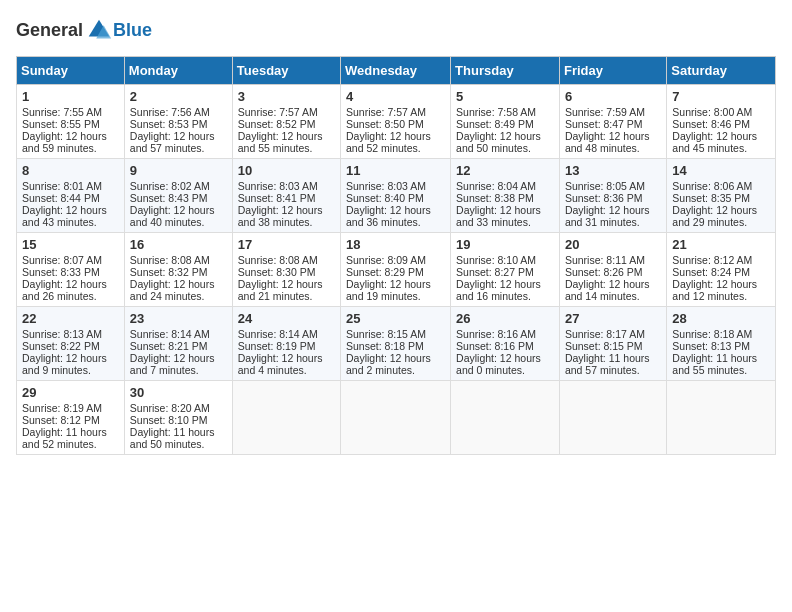  Describe the element at coordinates (386, 112) in the screenshot. I see `sunrise-label: Sunrise: 7:57 AM` at that location.